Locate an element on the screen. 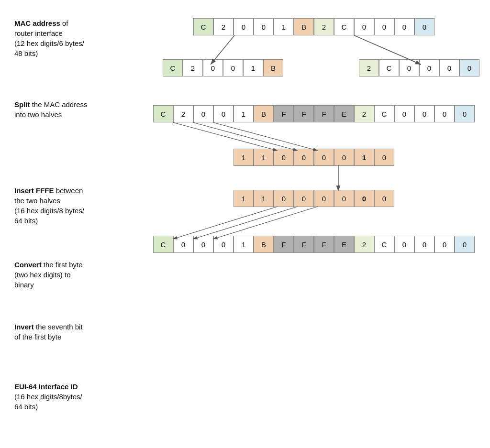 The height and width of the screenshot is (448, 490). invert-label-line2: of the first byte is located at coordinates (81, 337).